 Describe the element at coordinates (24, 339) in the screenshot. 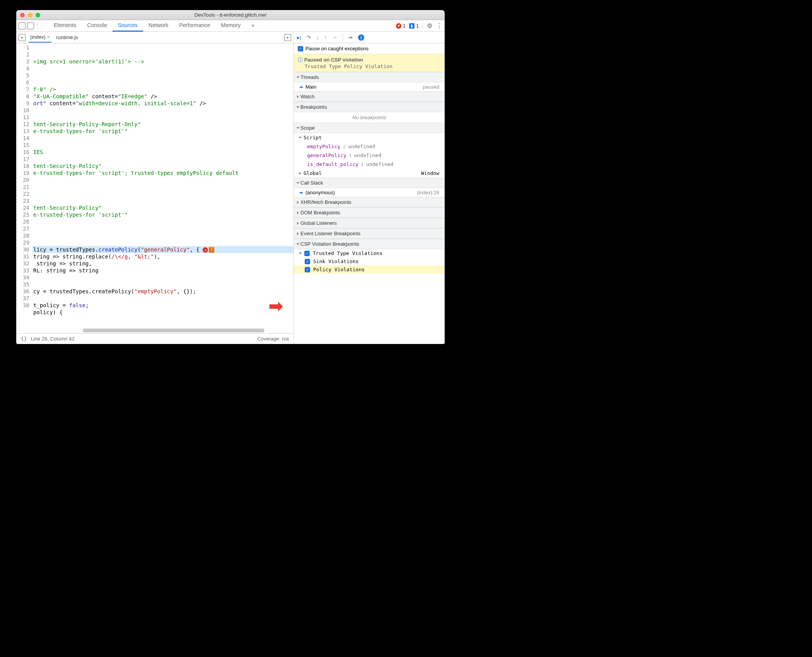

I see `format-icon: {}` at that location.